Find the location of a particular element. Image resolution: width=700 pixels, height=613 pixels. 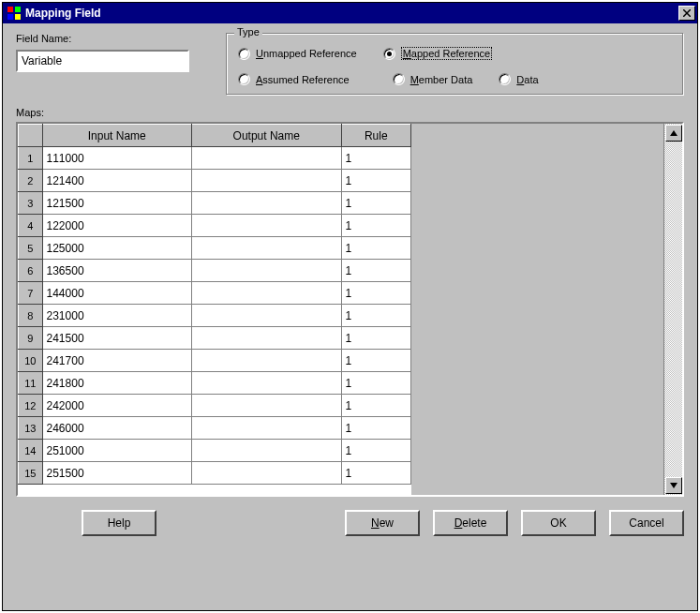

col-rule: Rule is located at coordinates (376, 136).